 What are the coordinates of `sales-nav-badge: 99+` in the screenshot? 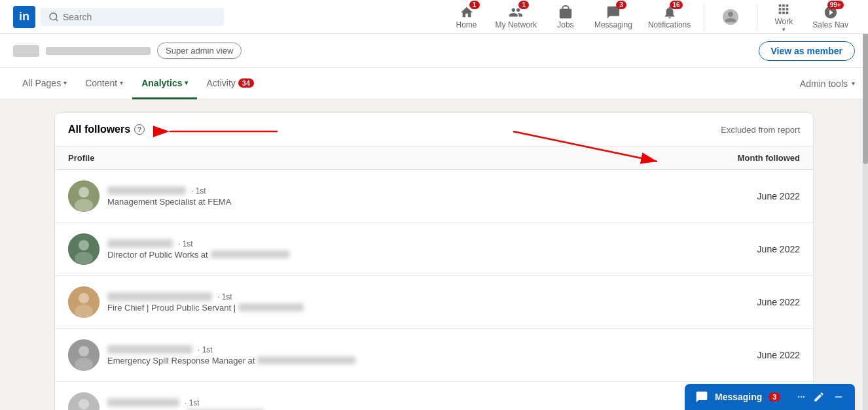 It's located at (835, 5).